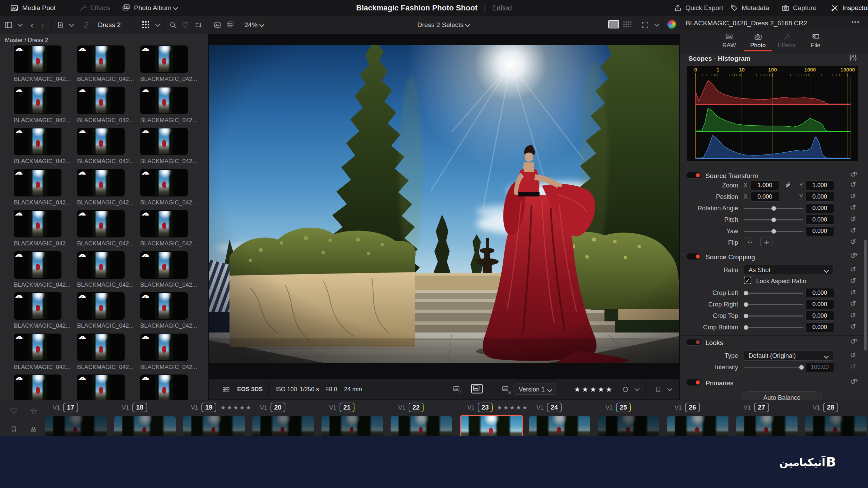 Image resolution: width=868 pixels, height=488 pixels. Describe the element at coordinates (704, 8) in the screenshot. I see `quick-export-button: Quick Export` at that location.